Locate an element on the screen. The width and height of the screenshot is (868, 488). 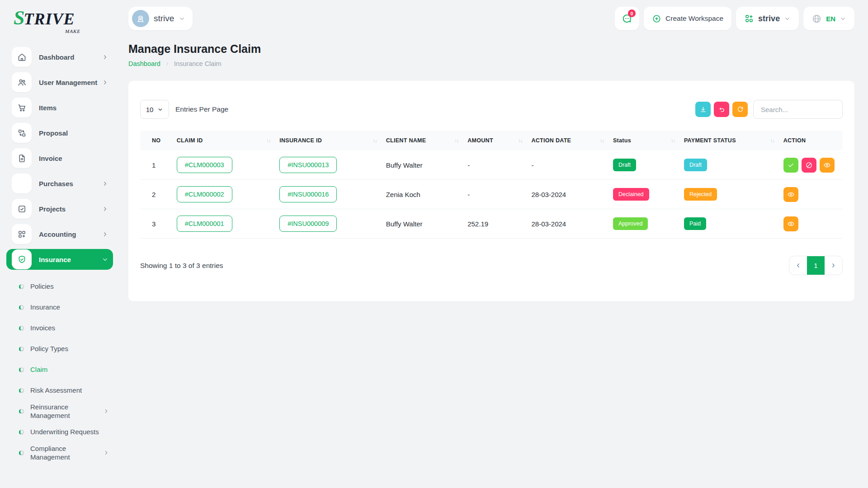
sidebar-subitem-underwriting-requests: Underwriting Requests is located at coordinates (60, 432).